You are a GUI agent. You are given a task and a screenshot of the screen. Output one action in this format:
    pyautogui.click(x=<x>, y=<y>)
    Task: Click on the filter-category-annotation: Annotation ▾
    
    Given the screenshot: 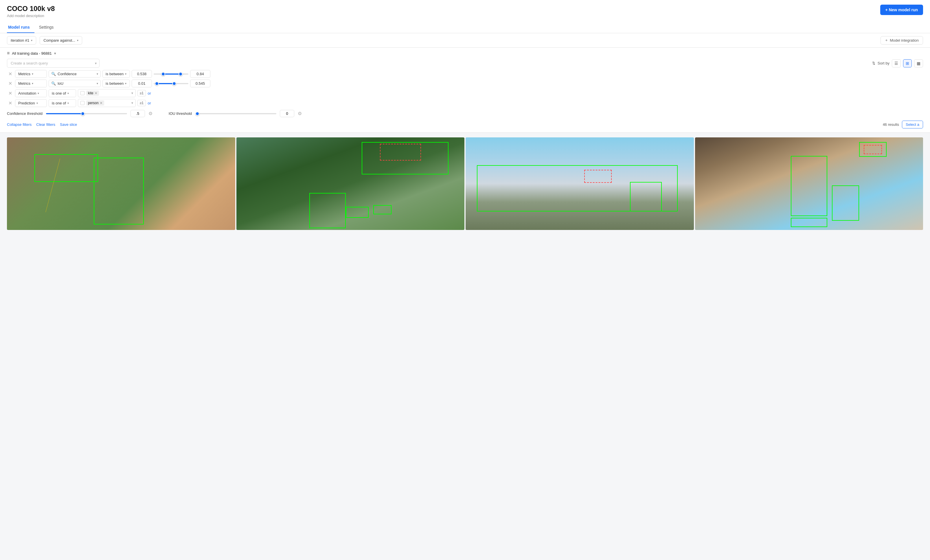 What is the action you would take?
    pyautogui.click(x=31, y=94)
    